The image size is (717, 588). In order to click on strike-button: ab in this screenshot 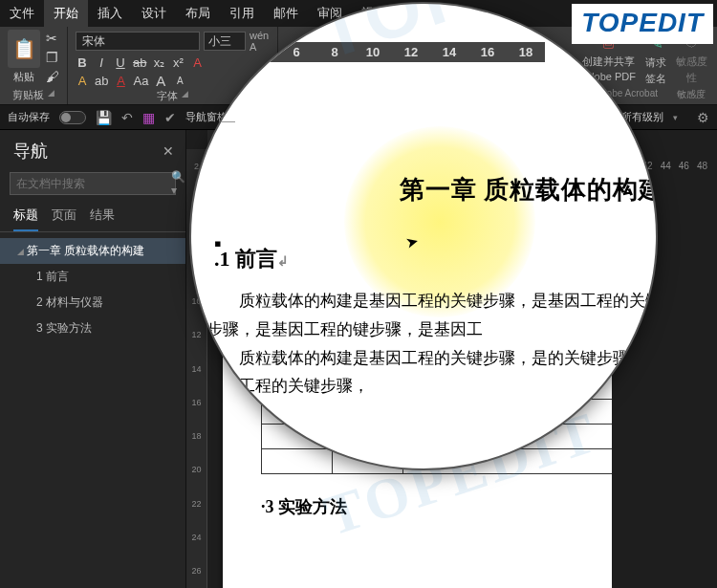, I will do `click(140, 63)`.